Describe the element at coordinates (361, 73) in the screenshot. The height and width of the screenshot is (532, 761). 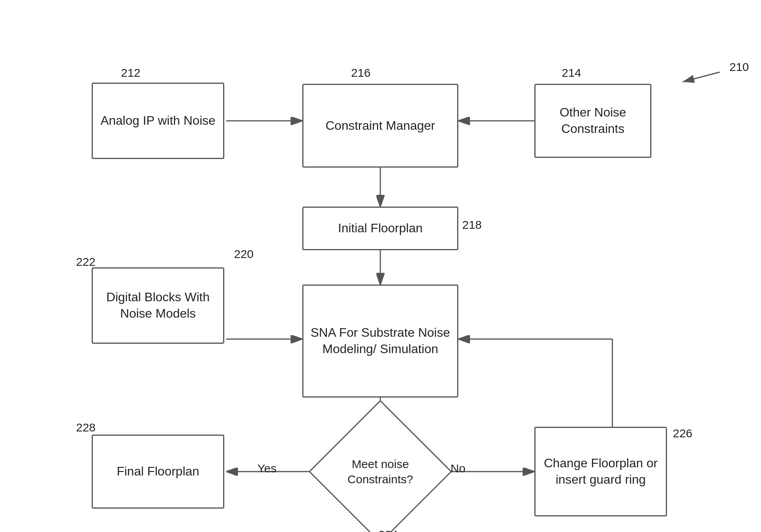
I see `ref-216: 216` at that location.